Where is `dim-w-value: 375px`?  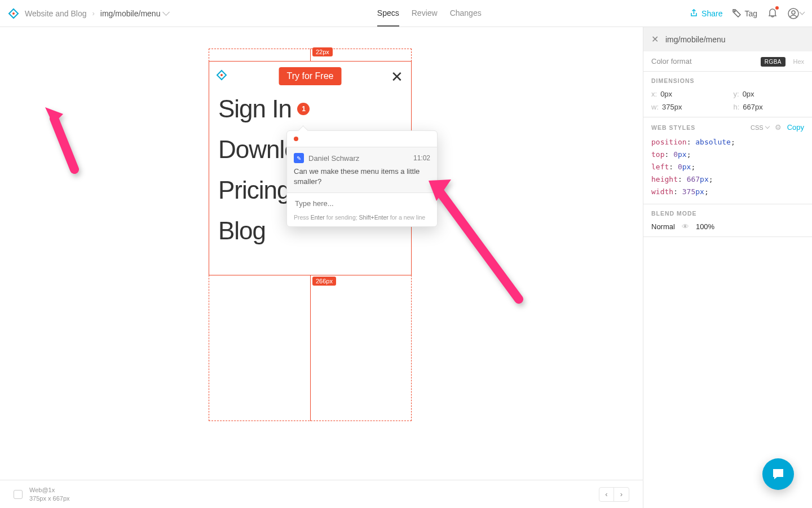 dim-w-value: 375px is located at coordinates (672, 107).